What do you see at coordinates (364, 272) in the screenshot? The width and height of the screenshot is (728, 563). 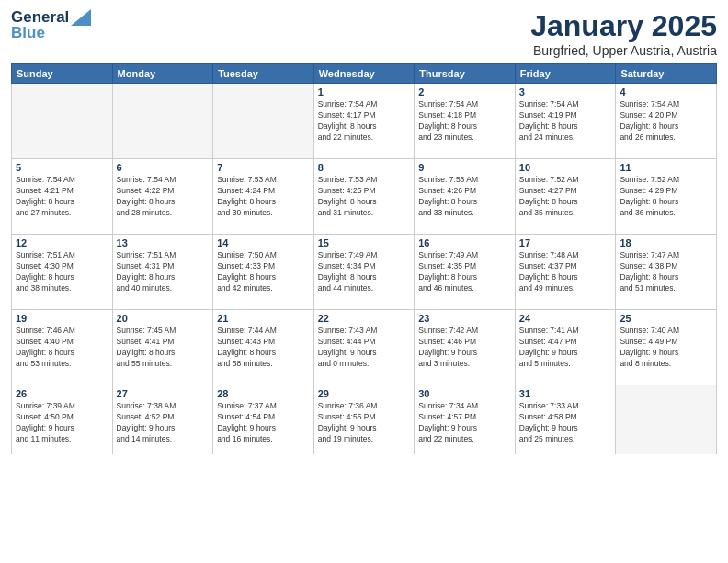 I see `calendar-week-3: 12Sunrise: 7:51 AM Sunset: 4:30 PM Dayli…` at bounding box center [364, 272].